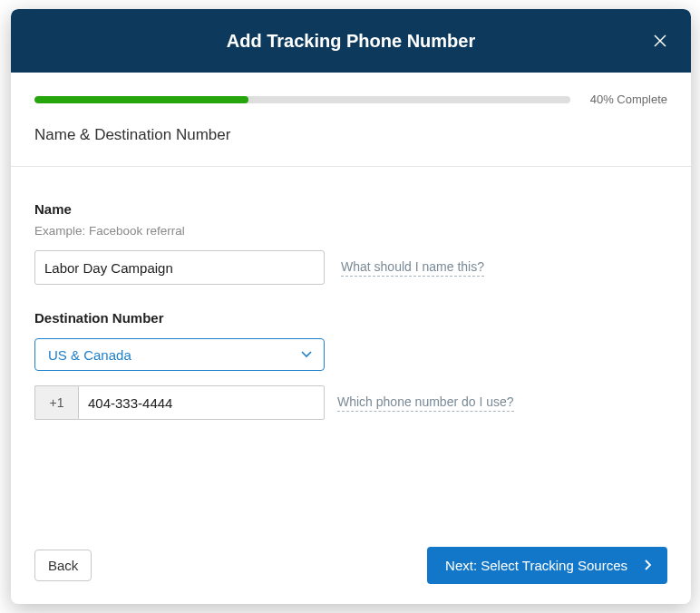 The image size is (700, 613). What do you see at coordinates (351, 230) in the screenshot?
I see `name-hint: Example: Facebook referral` at bounding box center [351, 230].